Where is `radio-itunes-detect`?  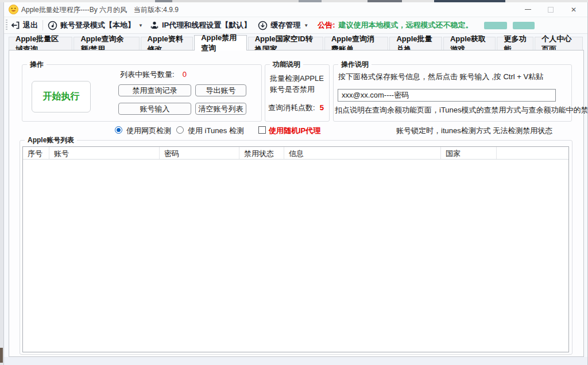
radio-itunes-detect is located at coordinates (180, 130).